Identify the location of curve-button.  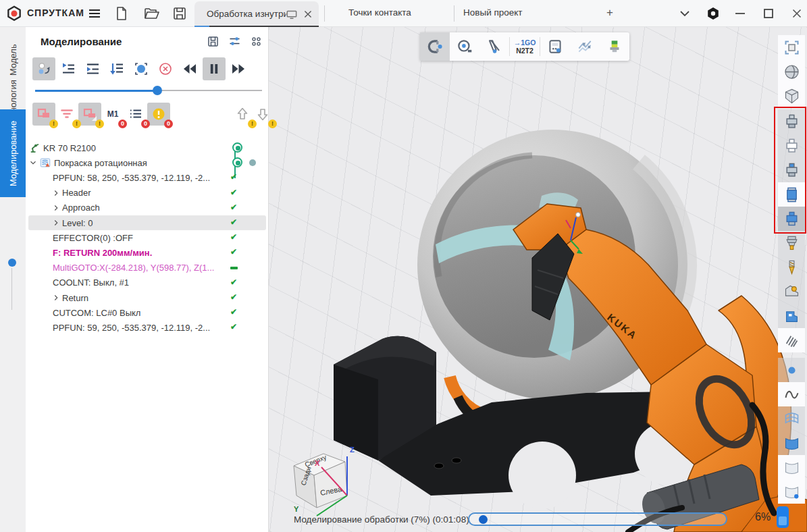
(791, 394).